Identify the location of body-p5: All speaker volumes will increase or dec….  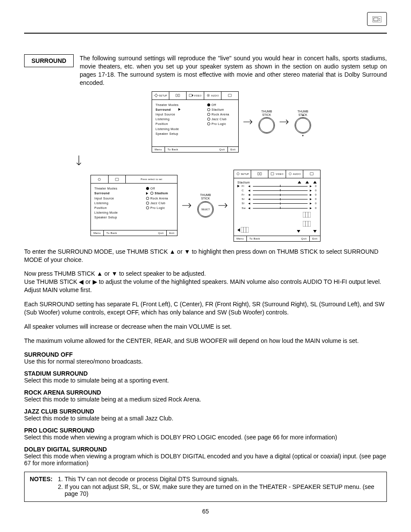
(206, 327).